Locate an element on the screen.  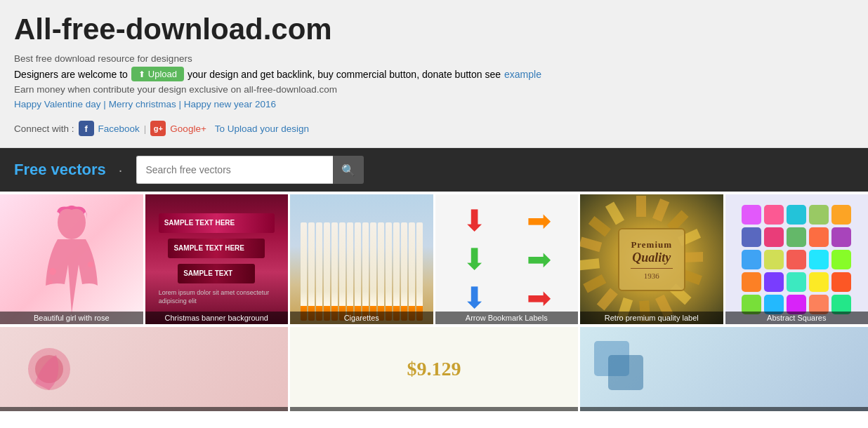
googleplus-icon: g+ is located at coordinates (158, 128).